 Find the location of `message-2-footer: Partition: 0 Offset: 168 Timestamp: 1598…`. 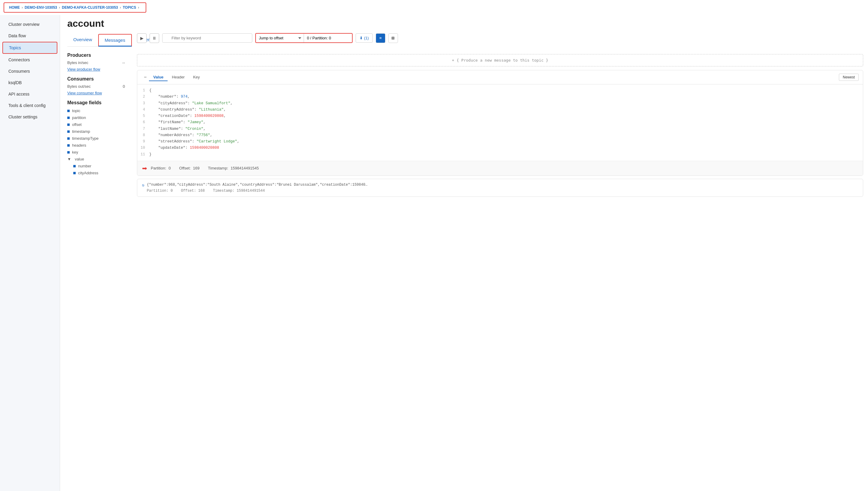

message-2-footer: Partition: 0 Offset: 168 Timestamp: 1598… is located at coordinates (503, 191).